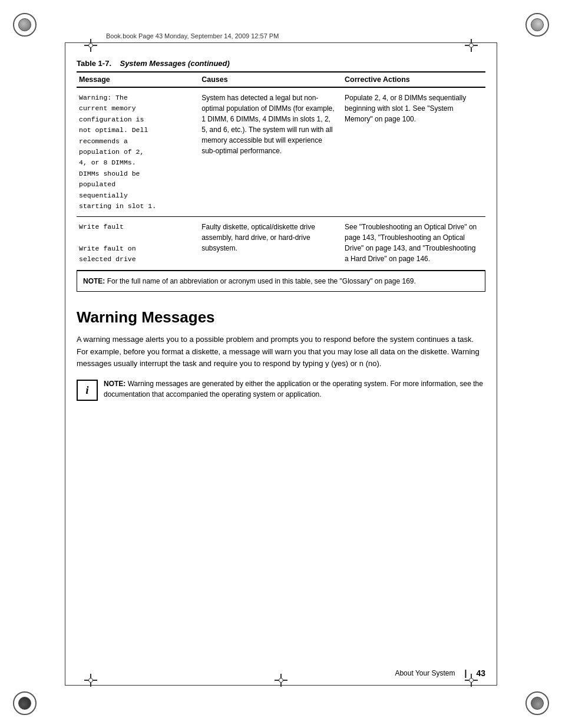 The height and width of the screenshot is (728, 562). What do you see at coordinates (138, 152) in the screenshot?
I see `row1-message: Warning: Thecurrent memoryconfiguration …` at bounding box center [138, 152].